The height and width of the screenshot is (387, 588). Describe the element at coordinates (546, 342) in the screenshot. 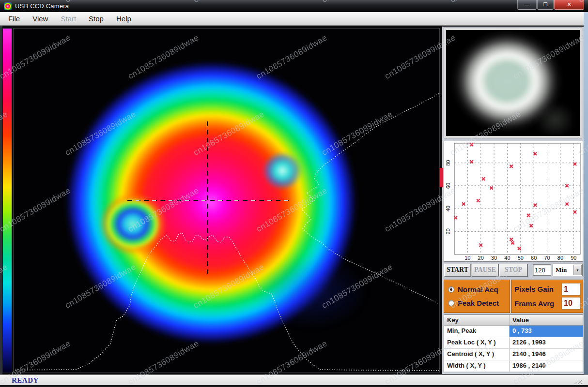

I see `stat-value: 2126 , 1993` at that location.